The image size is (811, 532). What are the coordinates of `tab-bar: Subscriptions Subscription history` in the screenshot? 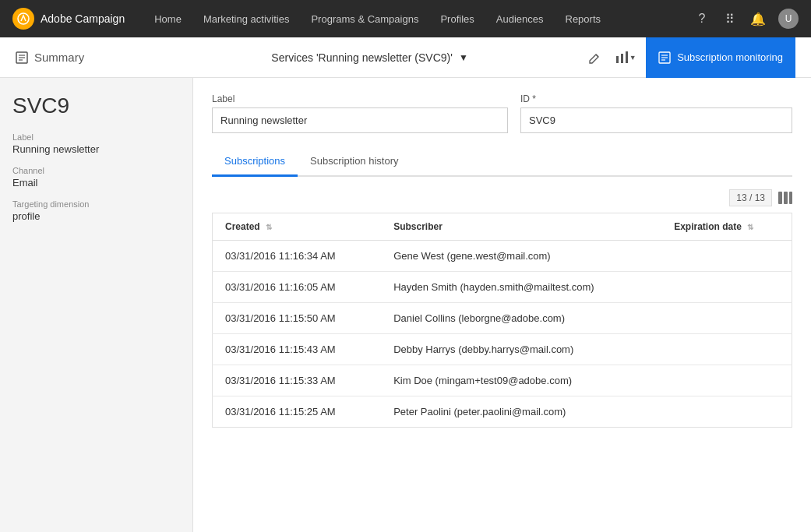 It's located at (502, 163).